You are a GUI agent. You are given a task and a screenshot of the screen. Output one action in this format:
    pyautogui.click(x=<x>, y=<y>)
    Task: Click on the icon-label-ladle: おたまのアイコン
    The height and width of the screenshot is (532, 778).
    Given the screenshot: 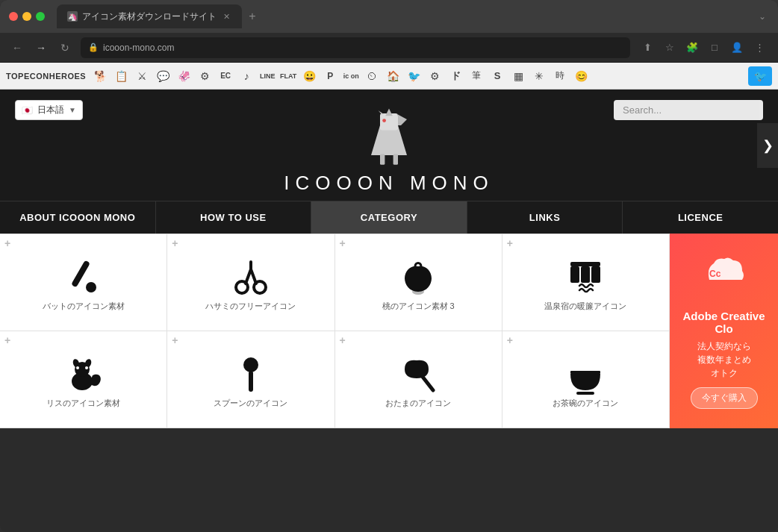 What is the action you would take?
    pyautogui.click(x=418, y=403)
    